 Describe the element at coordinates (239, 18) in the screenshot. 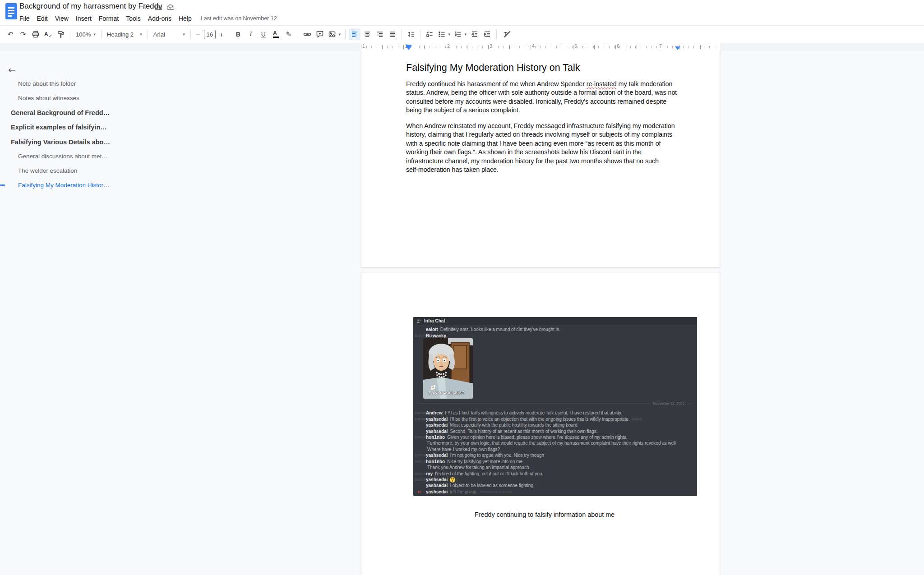

I see `last-edit-link: Last edit was on November 12` at that location.